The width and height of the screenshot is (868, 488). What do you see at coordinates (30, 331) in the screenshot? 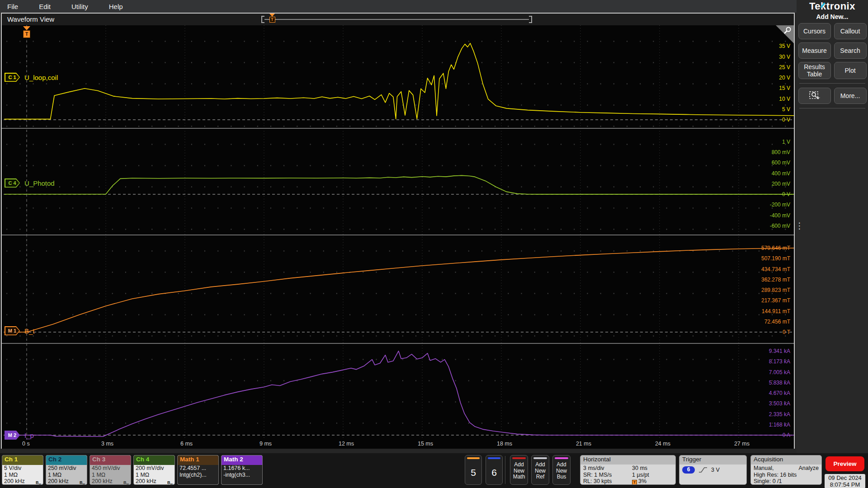
I see `waveform-label: B_t` at bounding box center [30, 331].